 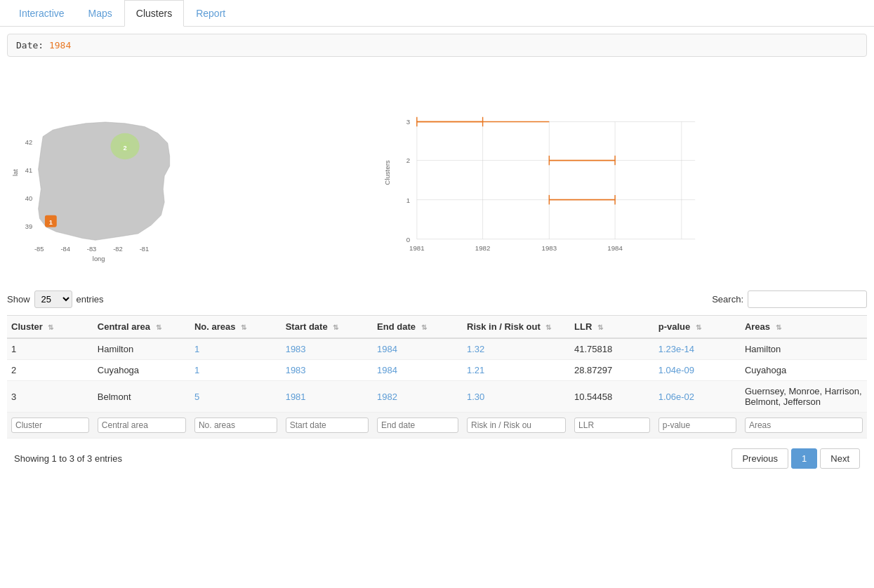 I want to click on y-tick-40: 40, so click(x=29, y=199).